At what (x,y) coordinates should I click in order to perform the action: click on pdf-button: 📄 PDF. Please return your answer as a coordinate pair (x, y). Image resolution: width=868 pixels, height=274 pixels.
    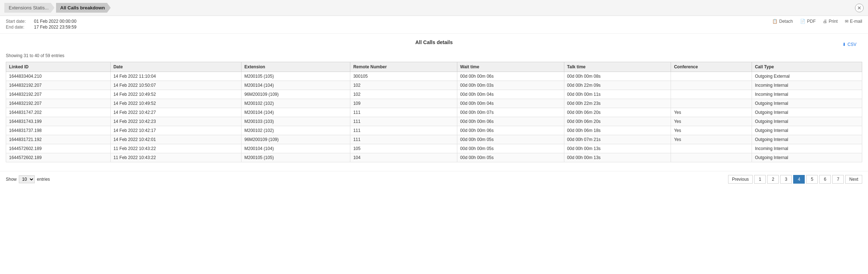
    Looking at the image, I should click on (808, 21).